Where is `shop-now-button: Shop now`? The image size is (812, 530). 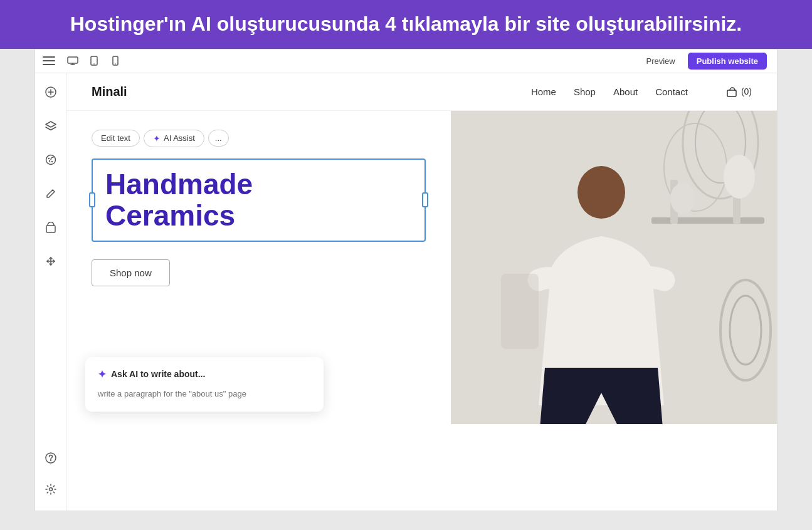
shop-now-button: Shop now is located at coordinates (130, 273).